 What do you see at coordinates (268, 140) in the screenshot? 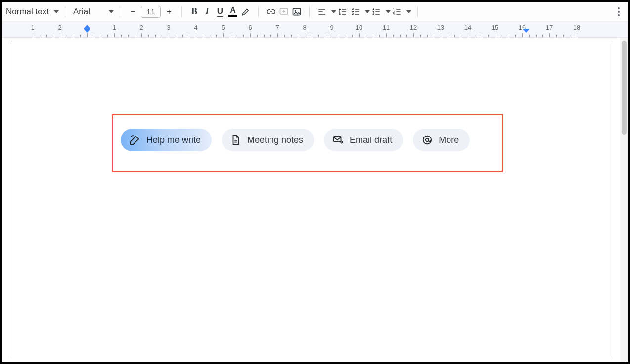
I see `chip-meeting-notes: Meeting notes` at bounding box center [268, 140].